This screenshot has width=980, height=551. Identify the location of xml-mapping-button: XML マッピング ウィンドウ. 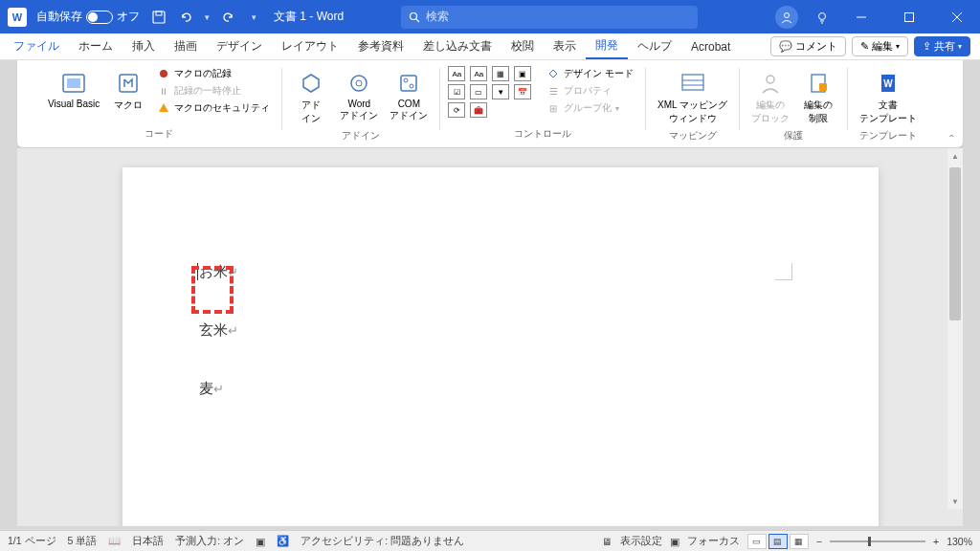
(693, 98).